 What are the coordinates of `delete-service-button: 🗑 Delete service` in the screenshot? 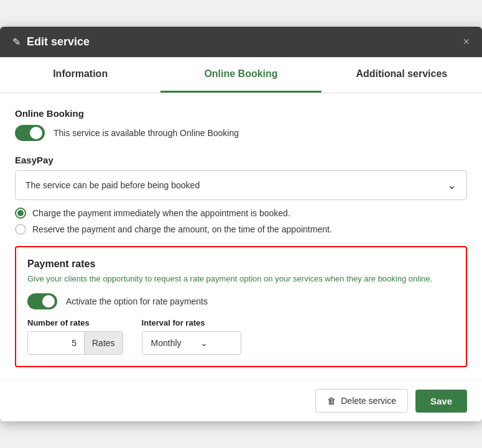 It's located at (362, 401).